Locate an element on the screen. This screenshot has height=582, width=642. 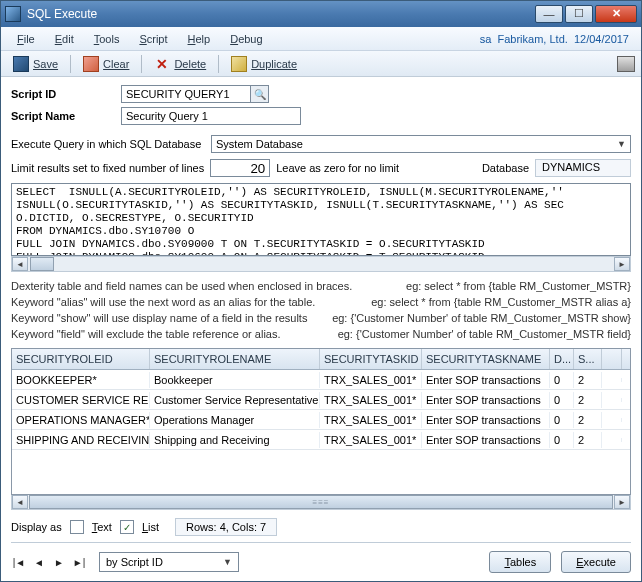
sql-textarea: SELECT ISNULL(A.SECURITYROLEID,'') AS SE… is located at coordinates (321, 220).